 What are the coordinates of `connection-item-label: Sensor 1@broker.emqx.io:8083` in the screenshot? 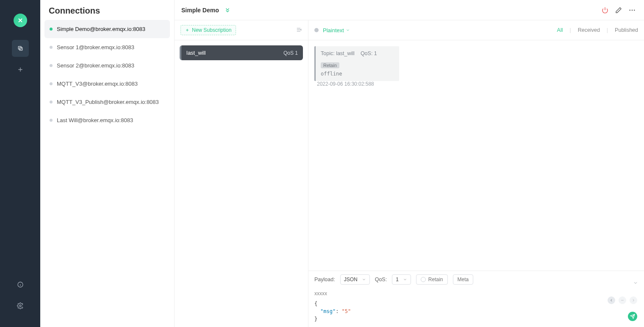 It's located at (96, 48).